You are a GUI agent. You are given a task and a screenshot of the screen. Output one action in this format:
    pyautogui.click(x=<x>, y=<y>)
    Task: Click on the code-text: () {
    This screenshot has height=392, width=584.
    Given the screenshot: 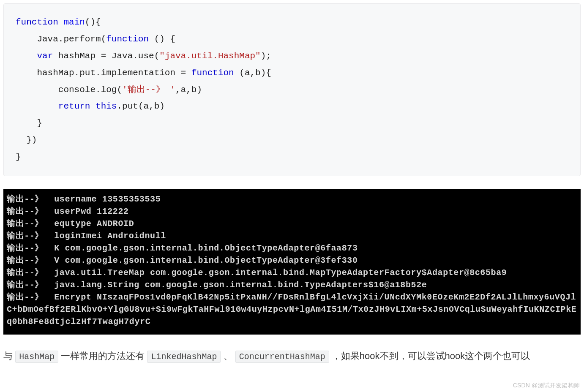 What is the action you would take?
    pyautogui.click(x=162, y=39)
    